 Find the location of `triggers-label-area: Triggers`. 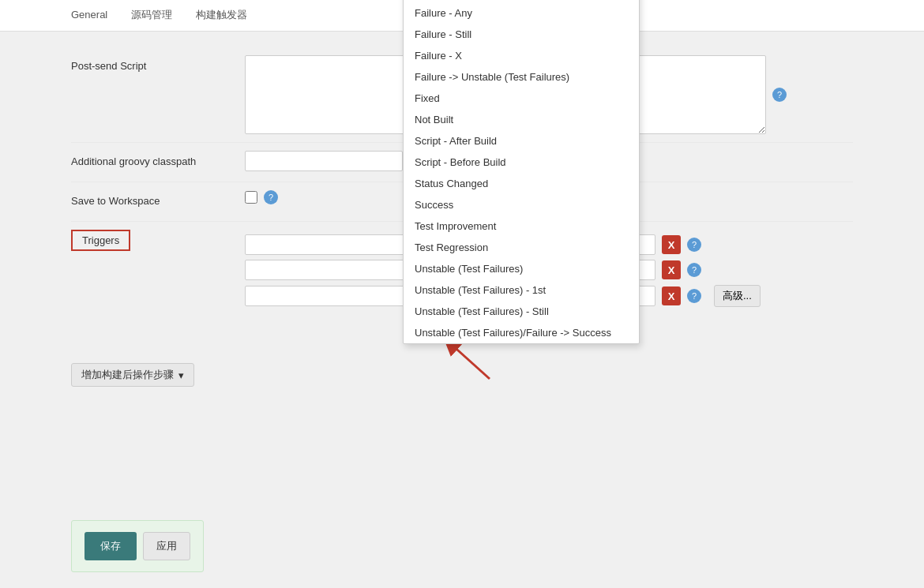

triggers-label-area: Triggers is located at coordinates (158, 284).